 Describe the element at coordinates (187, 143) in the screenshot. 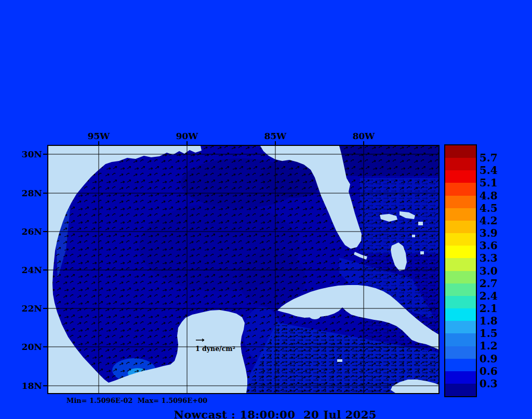

I see `lon-tick-90w` at that location.